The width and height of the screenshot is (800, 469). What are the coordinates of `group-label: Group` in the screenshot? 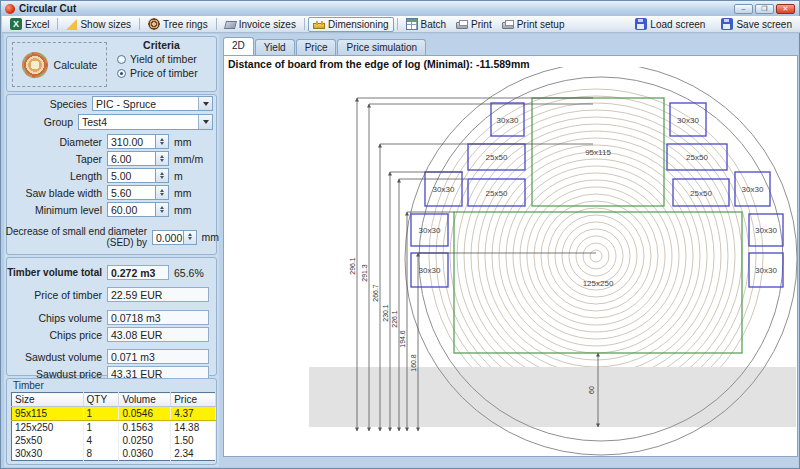 It's located at (41, 122).